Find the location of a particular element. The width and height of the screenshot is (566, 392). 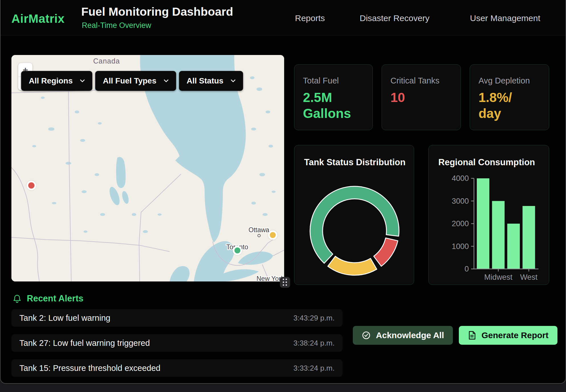

donut-segment-warning is located at coordinates (352, 266).